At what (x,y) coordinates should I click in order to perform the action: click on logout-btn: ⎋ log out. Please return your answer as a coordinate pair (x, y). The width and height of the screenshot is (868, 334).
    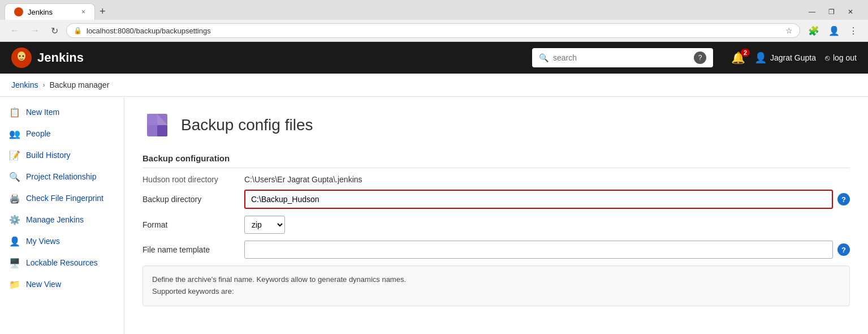
    Looking at the image, I should click on (841, 58).